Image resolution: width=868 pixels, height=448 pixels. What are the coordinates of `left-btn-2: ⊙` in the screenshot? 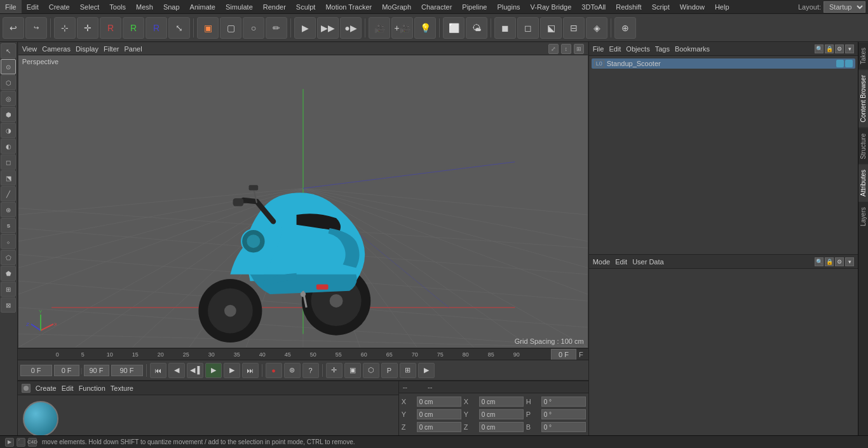 It's located at (8, 67).